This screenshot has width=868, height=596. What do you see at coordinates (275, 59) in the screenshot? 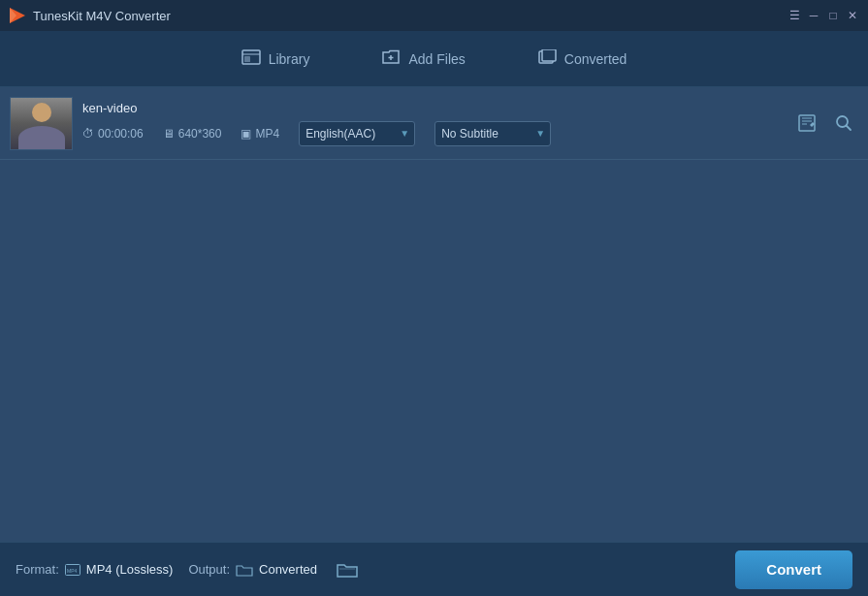
I see `nav-library: Library` at bounding box center [275, 59].